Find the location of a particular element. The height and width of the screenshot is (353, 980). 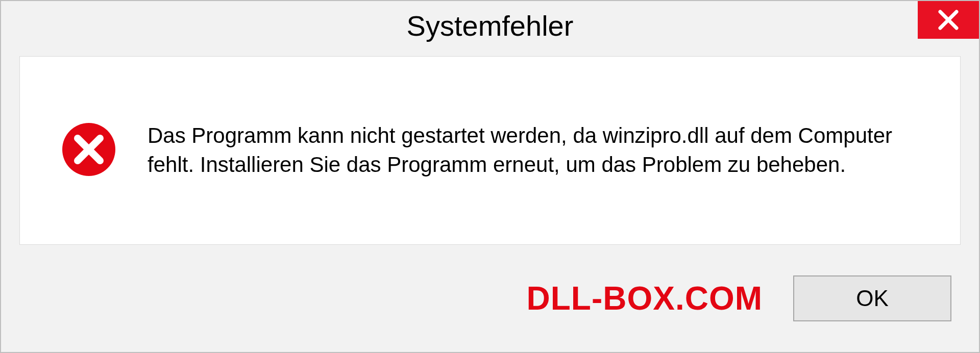

titlebar: Systemfehler is located at coordinates (490, 26).